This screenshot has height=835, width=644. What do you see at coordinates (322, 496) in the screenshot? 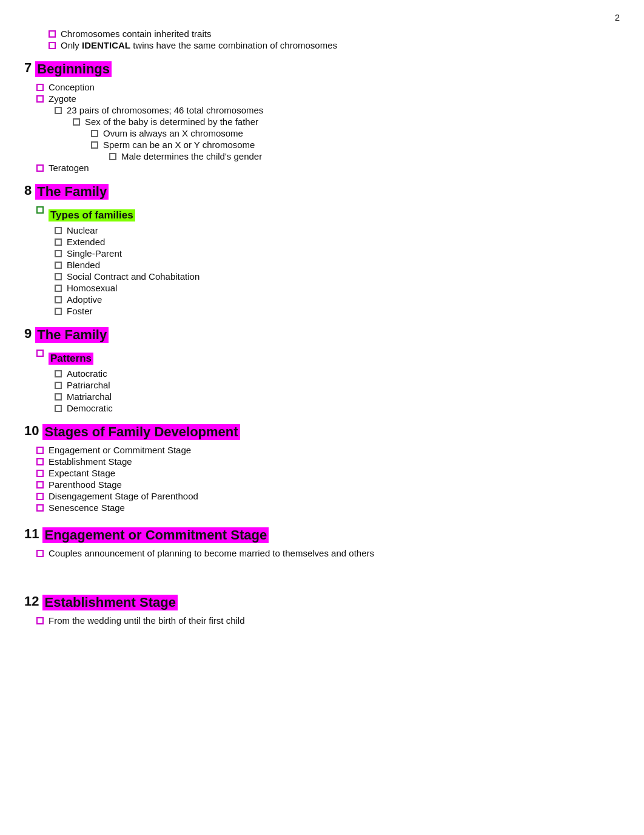
I see `bullet-disengagement-stage: Disengagement Stage of Parenthood` at bounding box center [322, 496].